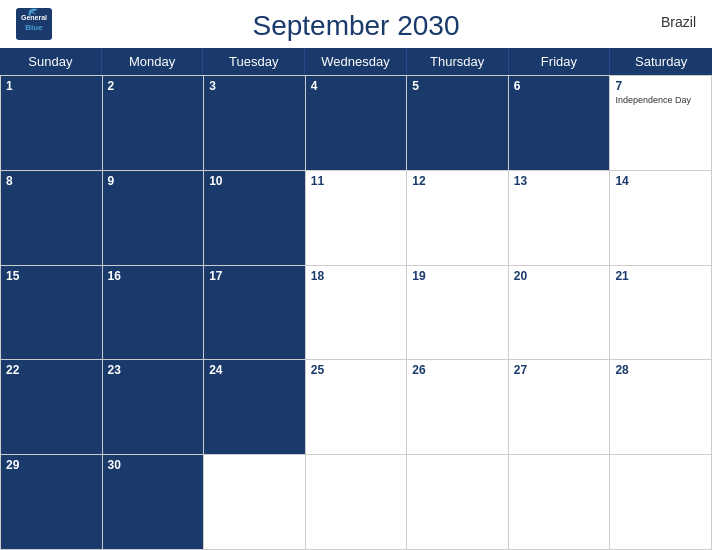 The width and height of the screenshot is (712, 550). I want to click on calendar-cell: 10, so click(255, 218).